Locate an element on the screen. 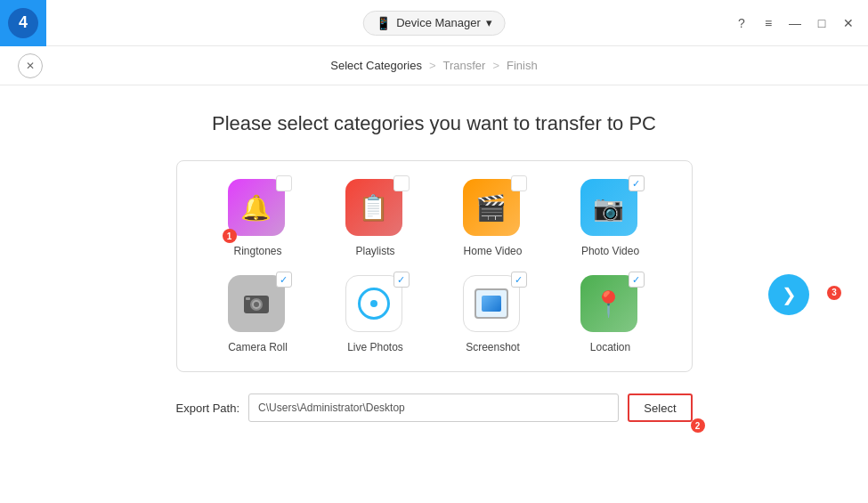 Image resolution: width=868 pixels, height=503 pixels. breadcrumb-step3: Finish is located at coordinates (522, 66).